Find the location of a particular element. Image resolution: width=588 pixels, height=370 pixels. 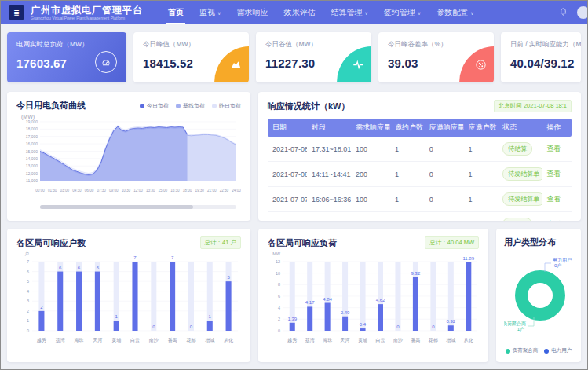

kpi-row: 电网实时总负荷（MW）17603.67今日峰值（MW）18415.52今日谷值（… is located at coordinates (294, 57).